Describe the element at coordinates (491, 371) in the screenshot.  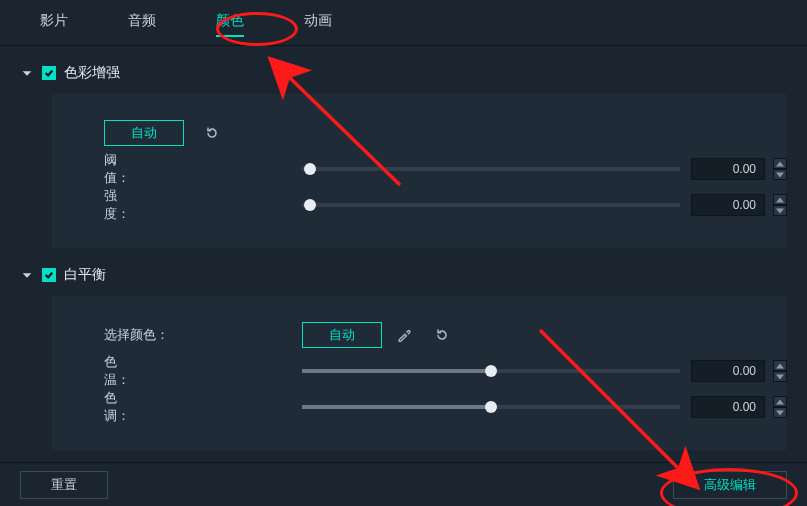
I see `temperature-slider` at that location.